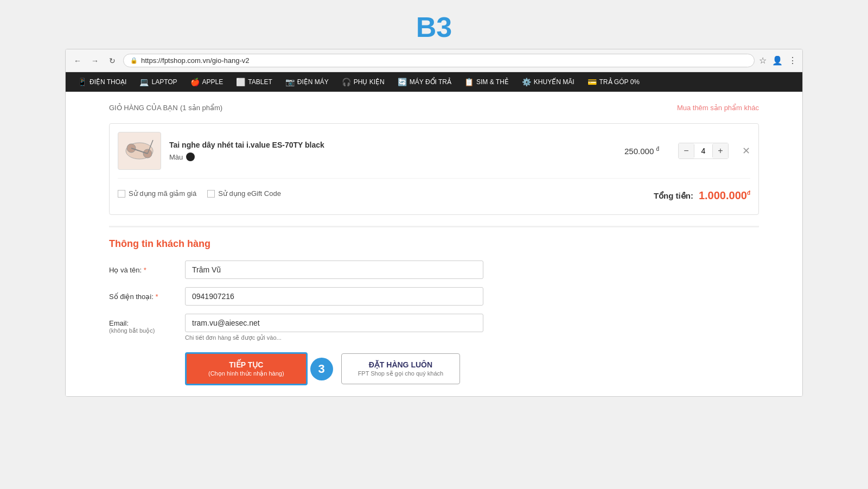 The height and width of the screenshot is (489, 868). I want to click on headphone-icon: 🎧, so click(346, 82).